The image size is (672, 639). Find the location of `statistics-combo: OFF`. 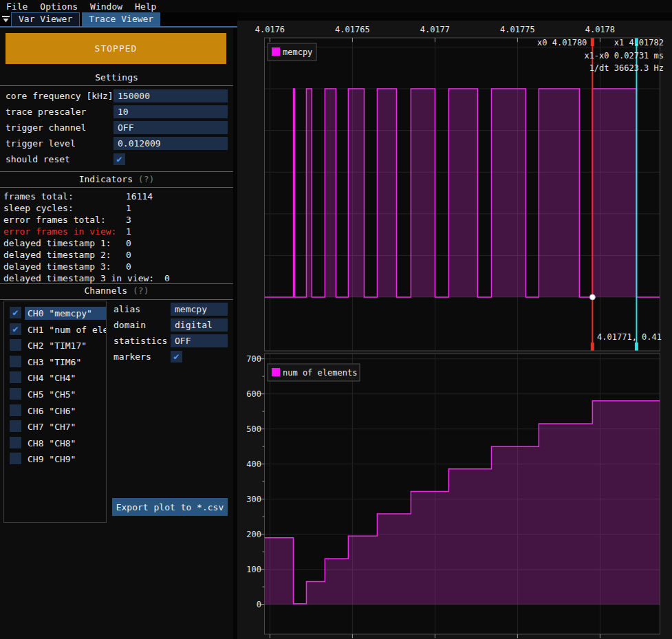

statistics-combo: OFF is located at coordinates (199, 341).